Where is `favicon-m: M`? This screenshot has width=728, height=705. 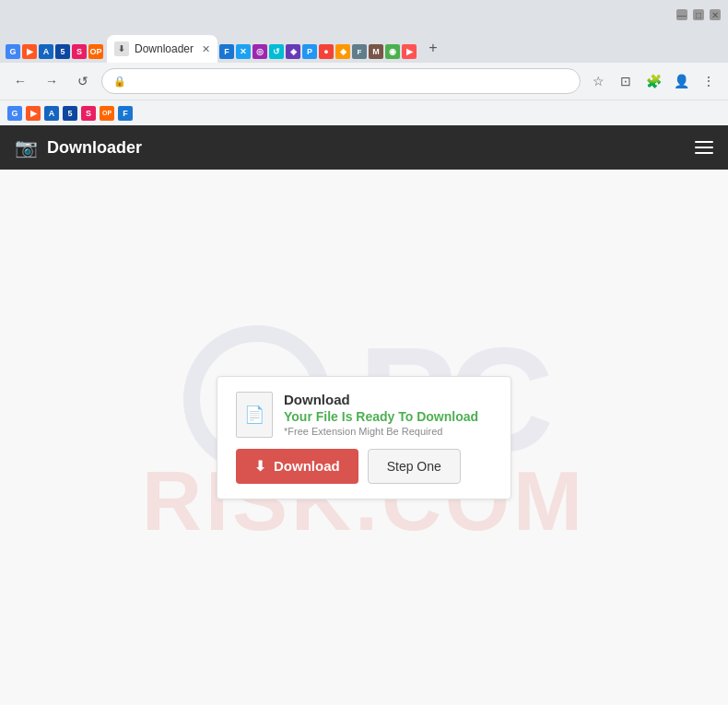
favicon-m: M is located at coordinates (376, 52).